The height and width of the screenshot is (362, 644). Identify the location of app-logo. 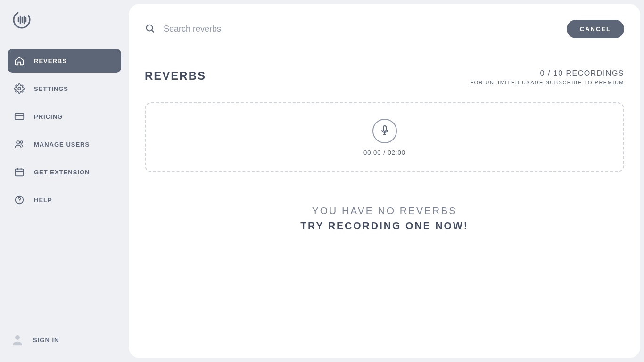
(70, 21).